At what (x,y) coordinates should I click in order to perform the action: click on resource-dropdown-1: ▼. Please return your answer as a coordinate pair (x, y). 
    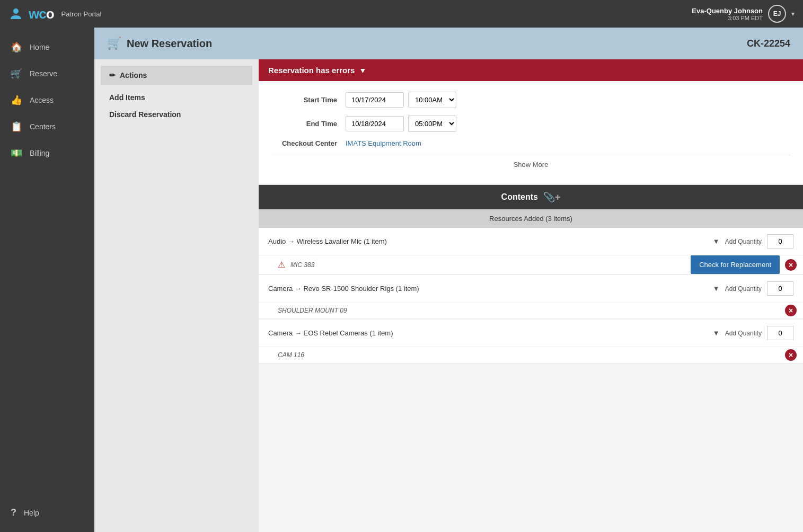
    Looking at the image, I should click on (717, 288).